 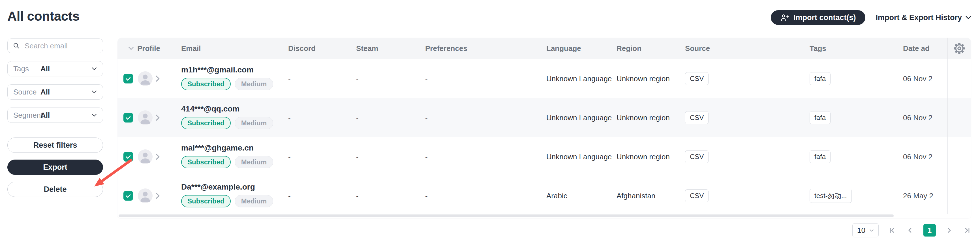 I want to click on filter-tags-dropdown: Tags All, so click(x=55, y=69).